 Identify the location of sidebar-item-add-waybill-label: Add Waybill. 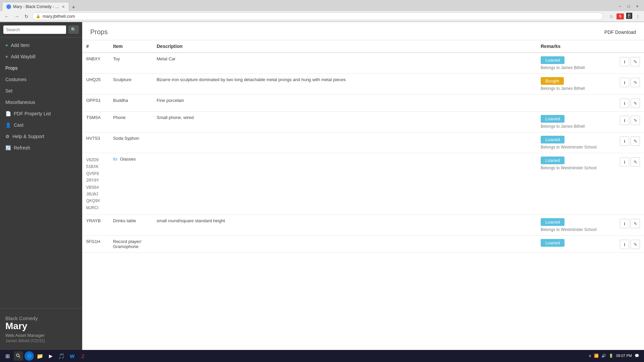
(23, 57).